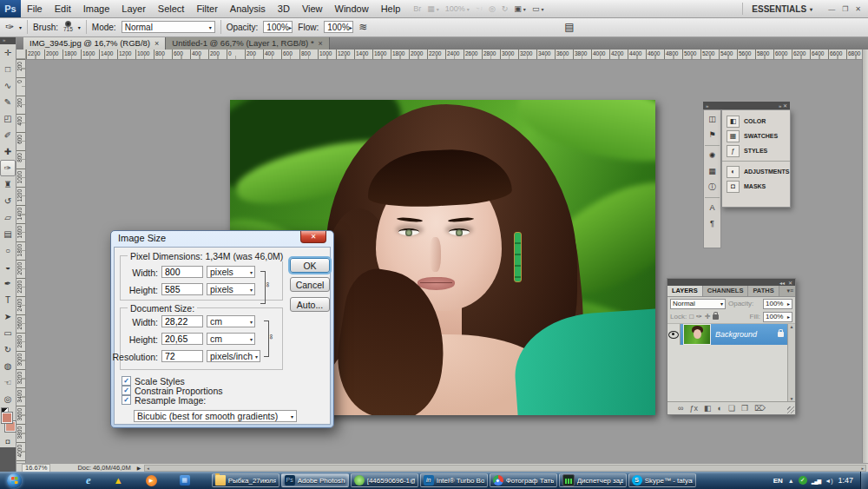 Image resolution: width=868 pixels, height=489 pixels. What do you see at coordinates (8, 316) in the screenshot?
I see `path-selection-tool: ➤` at bounding box center [8, 316].